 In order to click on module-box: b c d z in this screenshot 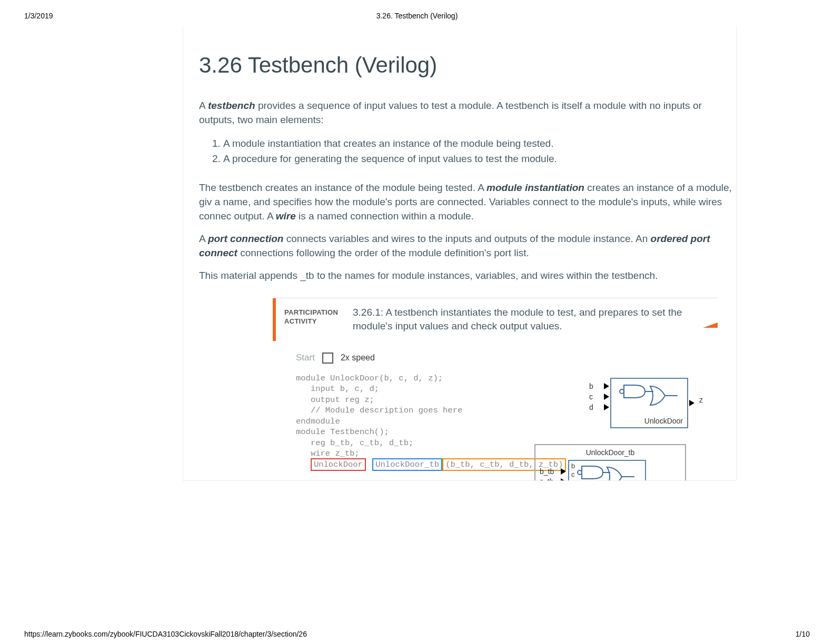, I will do `click(649, 403)`.